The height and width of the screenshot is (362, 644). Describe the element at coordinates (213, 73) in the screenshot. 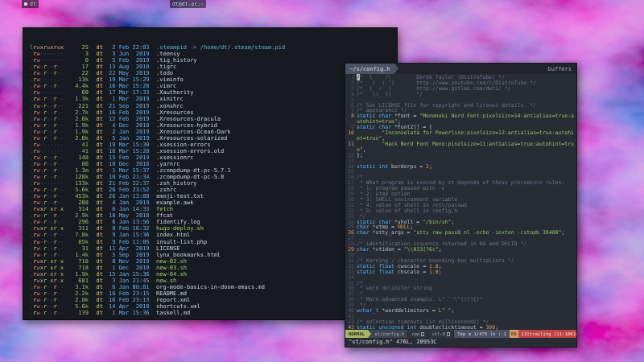

I see `file-row: .rw-r--r--22dt22 May 2019.todo` at that location.